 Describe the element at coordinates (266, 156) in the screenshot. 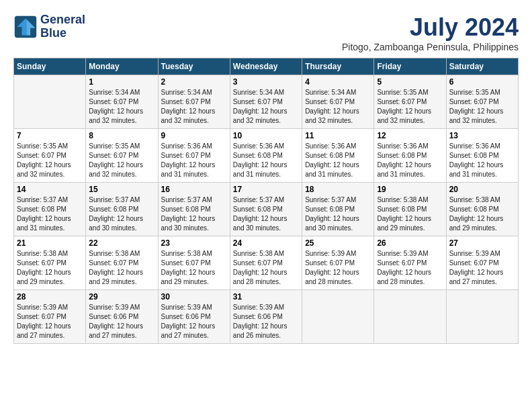

I see `week-row-2: 7Sunrise: 5:35 AM Sunset: 6:07 PM Daylig…` at that location.